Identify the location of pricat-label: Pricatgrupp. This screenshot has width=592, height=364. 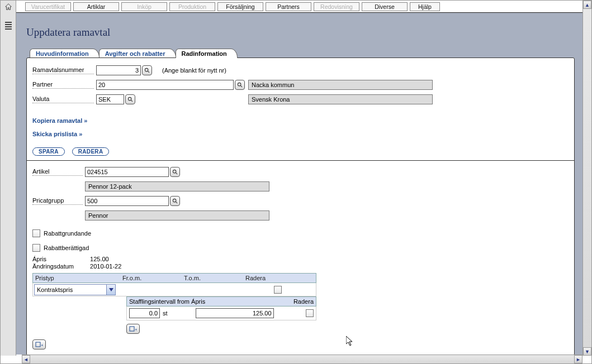
(58, 201).